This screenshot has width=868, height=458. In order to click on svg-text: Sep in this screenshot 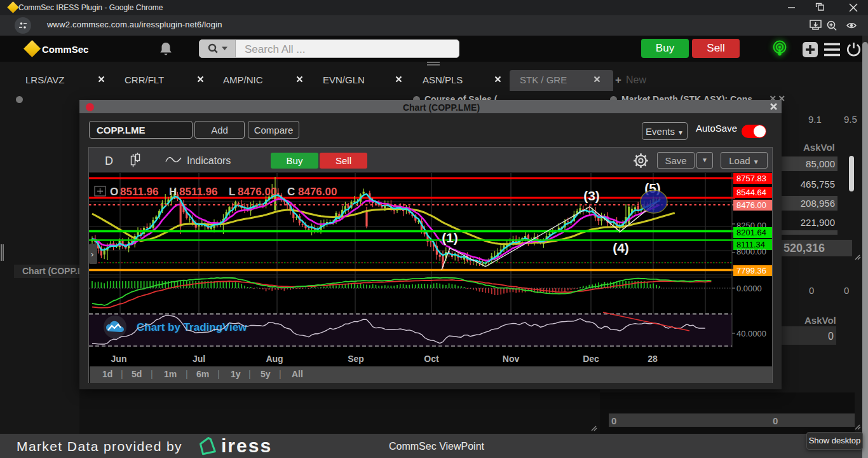, I will do `click(356, 359)`.